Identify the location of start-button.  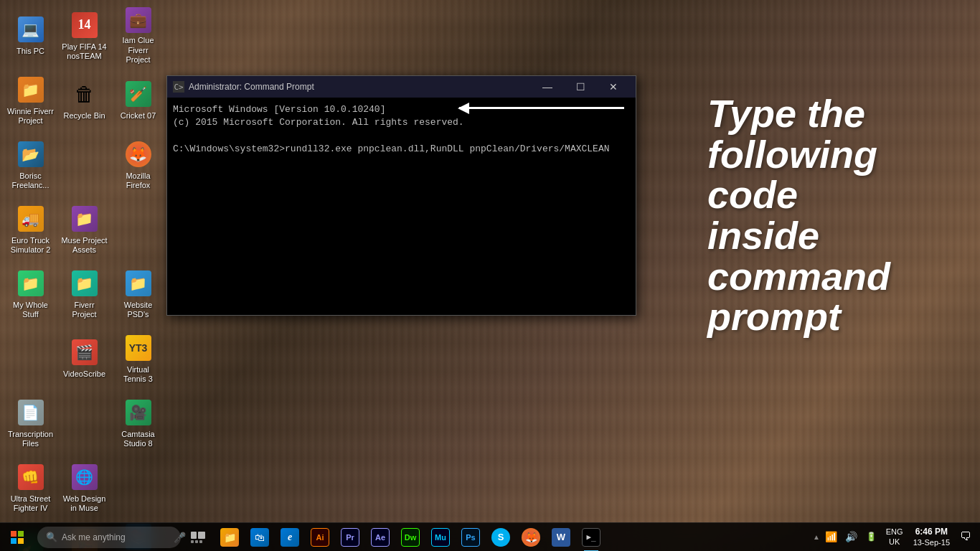
(17, 537).